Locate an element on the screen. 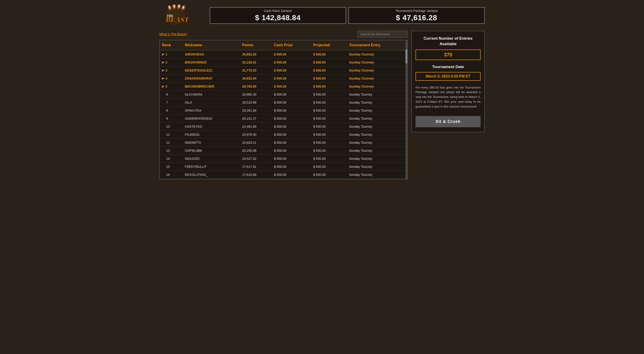 This screenshot has height=354, width=644. table-row: 11FILMDOG20,978.30$ 500.00$ 500.00Sunday… is located at coordinates (284, 135).